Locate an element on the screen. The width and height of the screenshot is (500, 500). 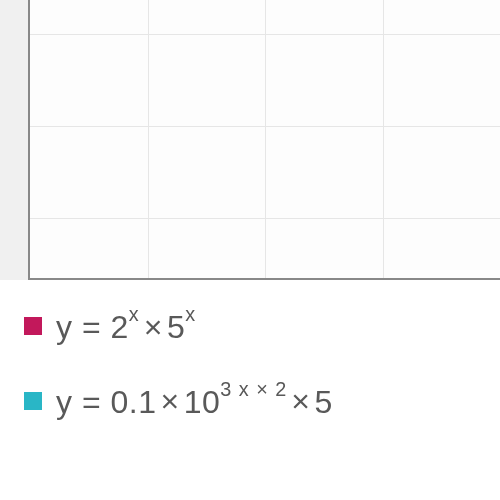
legend-item-1: y = 2x×5x is located at coordinates (250, 326).